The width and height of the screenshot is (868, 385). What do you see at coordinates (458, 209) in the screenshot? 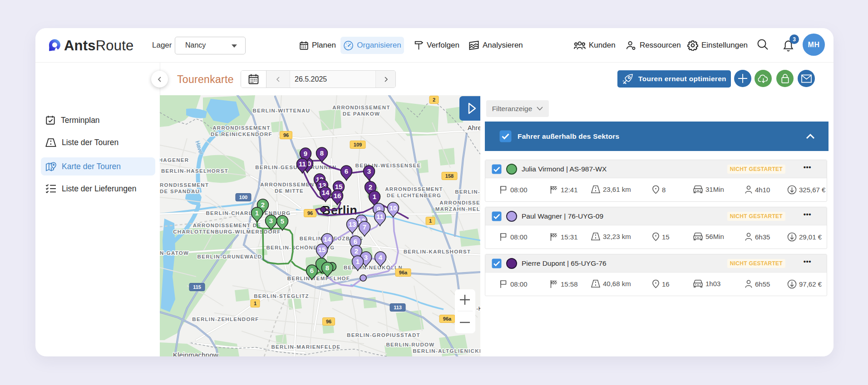
I see `svg-text: MARZAHN-HEL` at bounding box center [458, 209].